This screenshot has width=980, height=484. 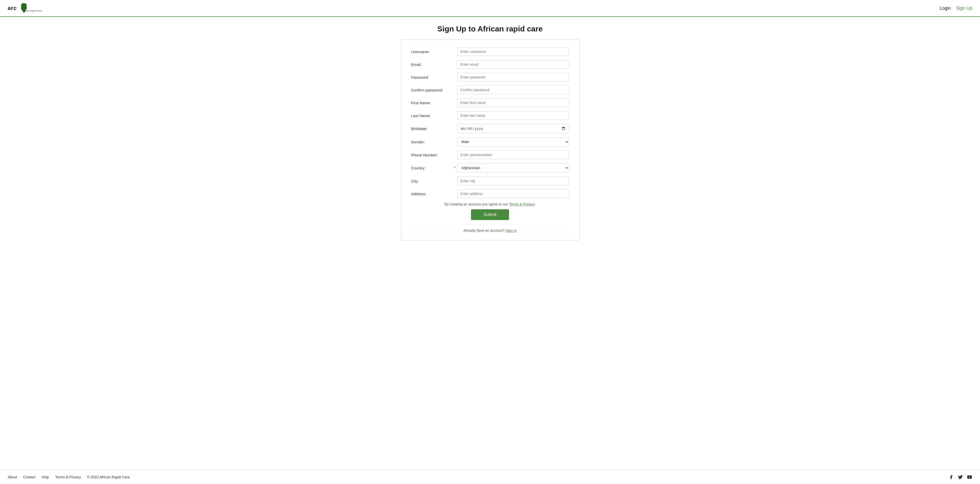 What do you see at coordinates (476, 204) in the screenshot?
I see `terms-text: By creating an account you agree to our` at bounding box center [476, 204].